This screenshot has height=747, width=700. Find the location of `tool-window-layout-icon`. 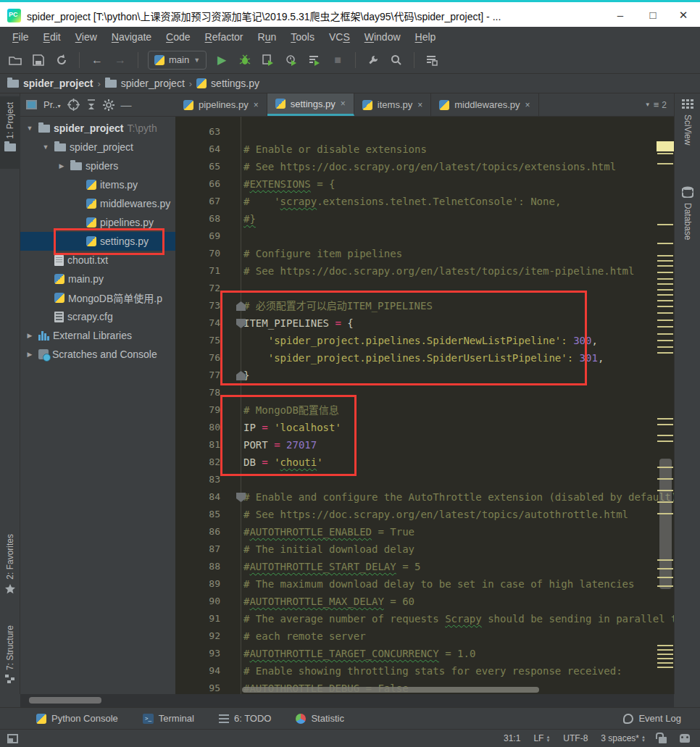

tool-window-layout-icon is located at coordinates (432, 60).